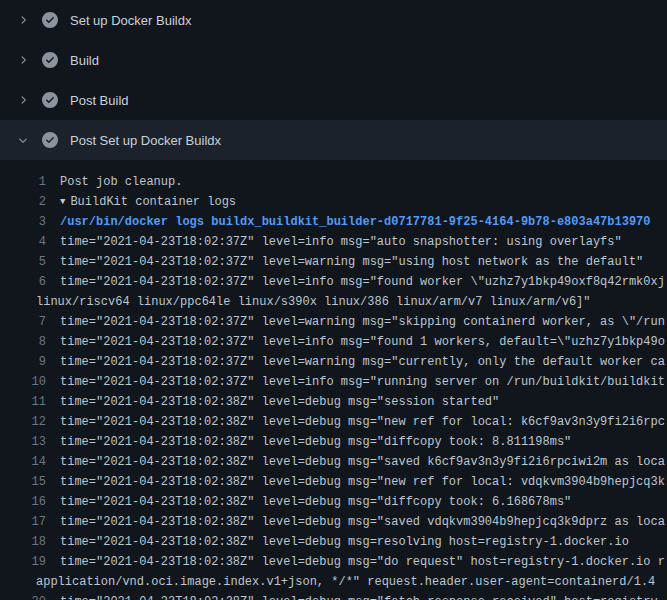 The height and width of the screenshot is (600, 667). What do you see at coordinates (23, 442) in the screenshot?
I see `line-number: 13` at bounding box center [23, 442].